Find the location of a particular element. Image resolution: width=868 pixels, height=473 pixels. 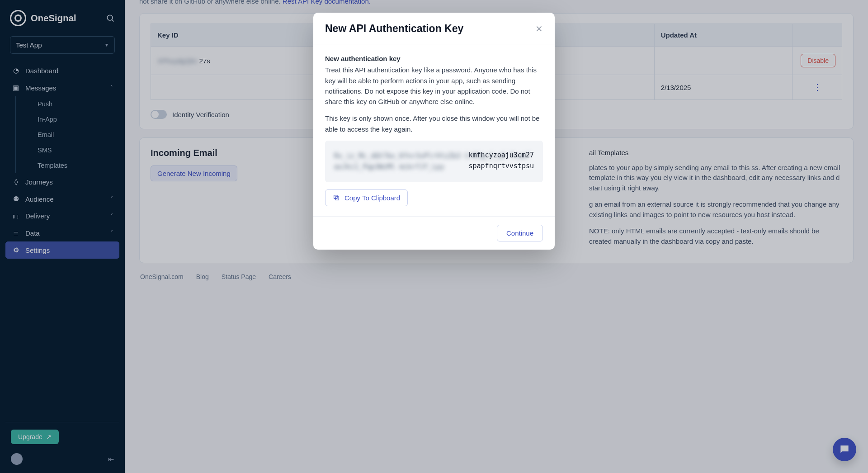

api-key-tail-2: spapfnqrtvvstpsu is located at coordinates (502, 166).